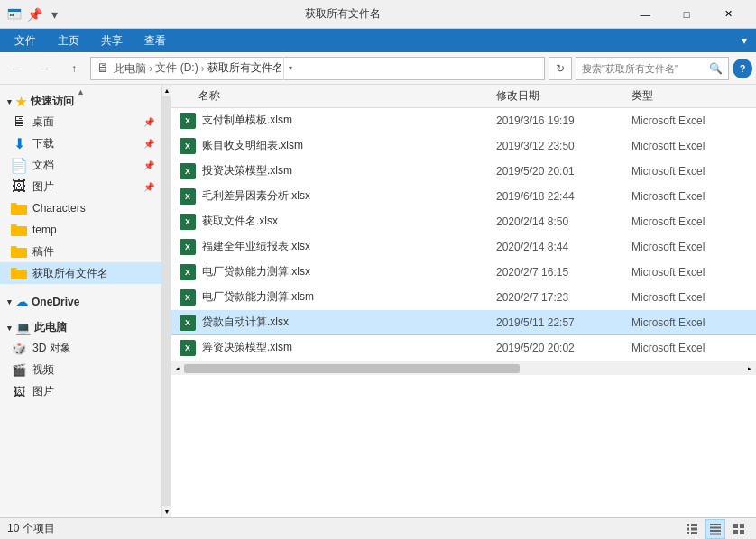 The image size is (756, 539). Describe the element at coordinates (81, 326) in the screenshot. I see `computer-header: ▾ 💻 此电脑` at that location.